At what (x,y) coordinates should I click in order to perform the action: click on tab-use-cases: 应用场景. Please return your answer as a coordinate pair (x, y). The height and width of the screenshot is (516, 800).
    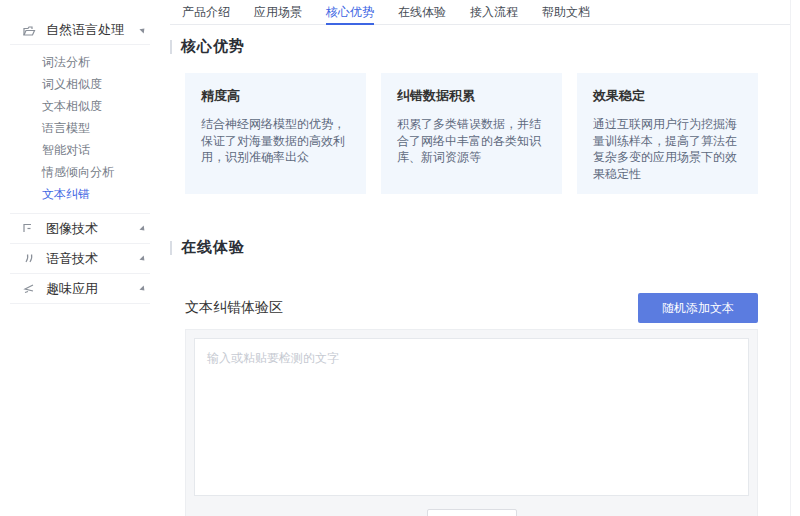
    Looking at the image, I should click on (278, 12).